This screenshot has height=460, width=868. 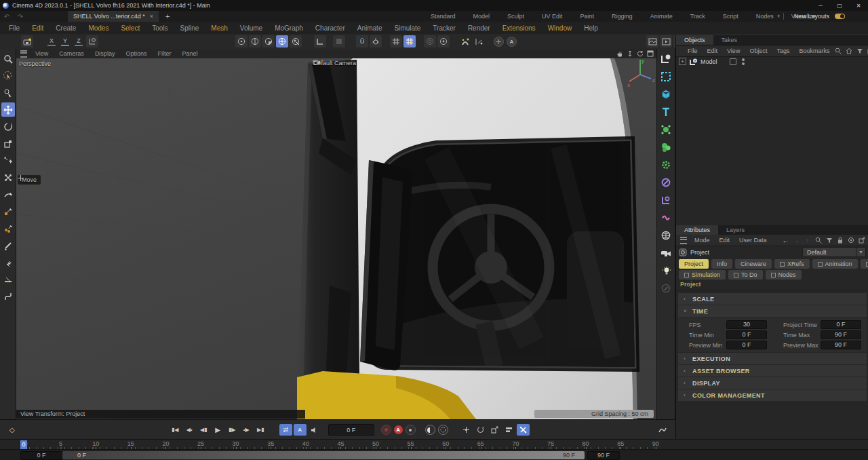 What do you see at coordinates (640, 73) in the screenshot?
I see `axis-gizmo-icon: x z y` at bounding box center [640, 73].